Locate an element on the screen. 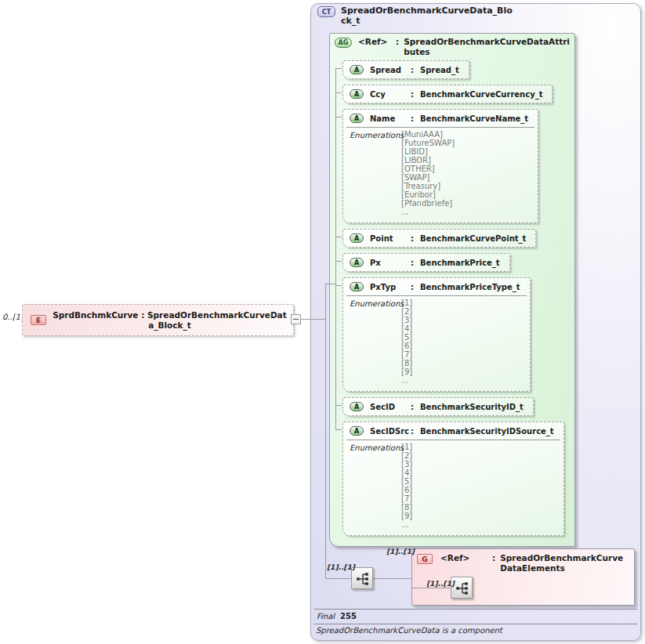 The width and height of the screenshot is (645, 644). attribute-box: A SecIDSrc : BenchmarkSecurityIDSource_t… is located at coordinates (453, 479).